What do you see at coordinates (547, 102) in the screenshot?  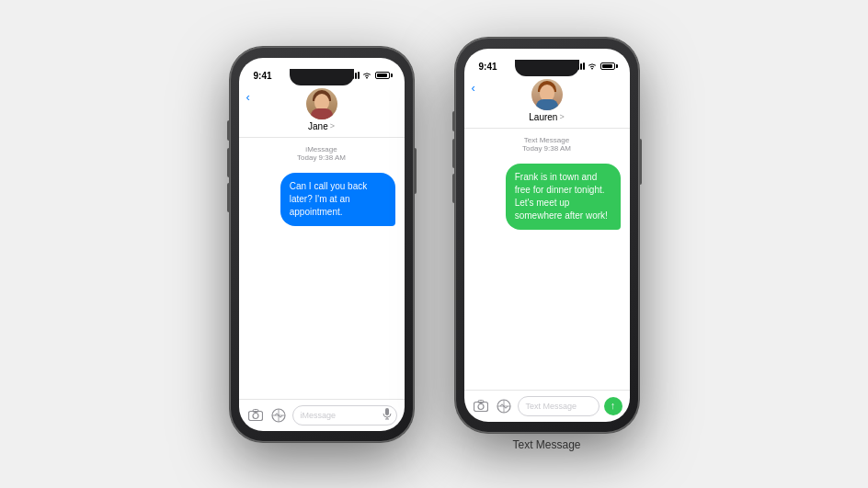 I see `nav-header-sms: ‹ Lauren >` at bounding box center [547, 102].